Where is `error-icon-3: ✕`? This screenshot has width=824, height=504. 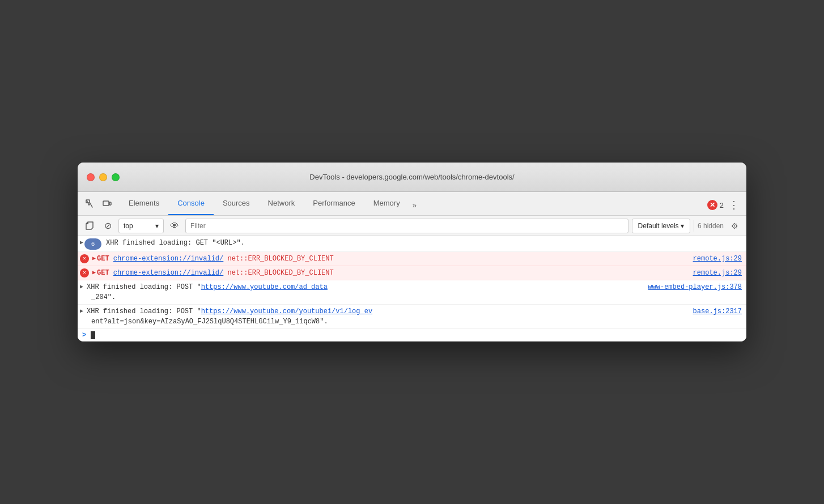
error-icon-3: ✕ is located at coordinates (84, 273).